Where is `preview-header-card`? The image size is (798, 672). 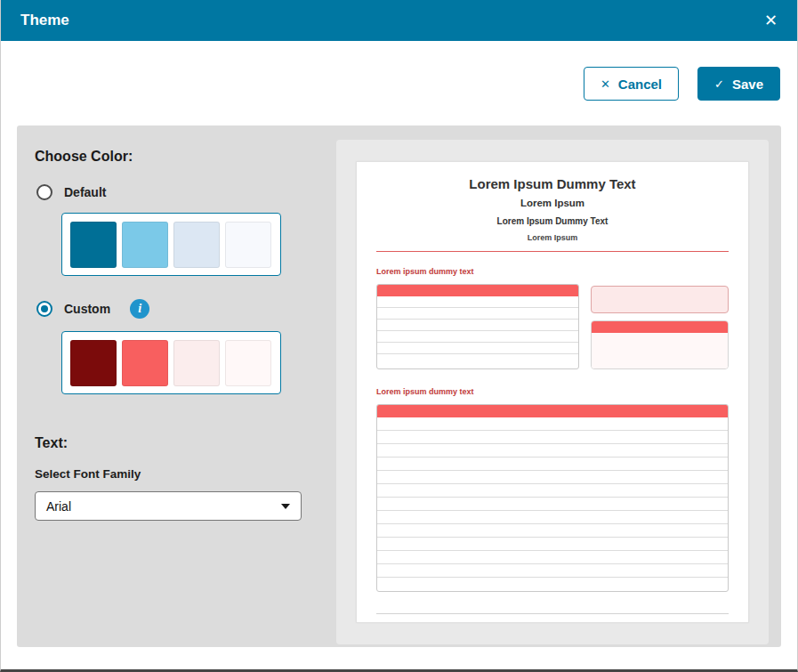 preview-header-card is located at coordinates (660, 345).